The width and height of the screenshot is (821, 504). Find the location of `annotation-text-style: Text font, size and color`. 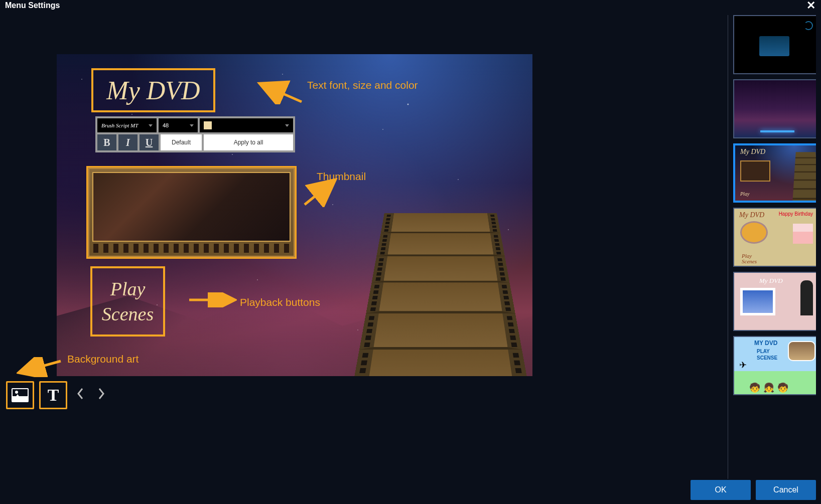

annotation-text-style: Text font, size and color is located at coordinates (362, 85).